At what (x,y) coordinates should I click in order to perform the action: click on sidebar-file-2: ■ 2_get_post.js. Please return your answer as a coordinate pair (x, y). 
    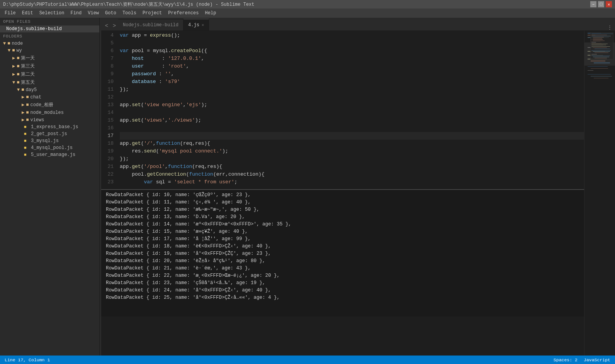
    Looking at the image, I should click on (49, 134).